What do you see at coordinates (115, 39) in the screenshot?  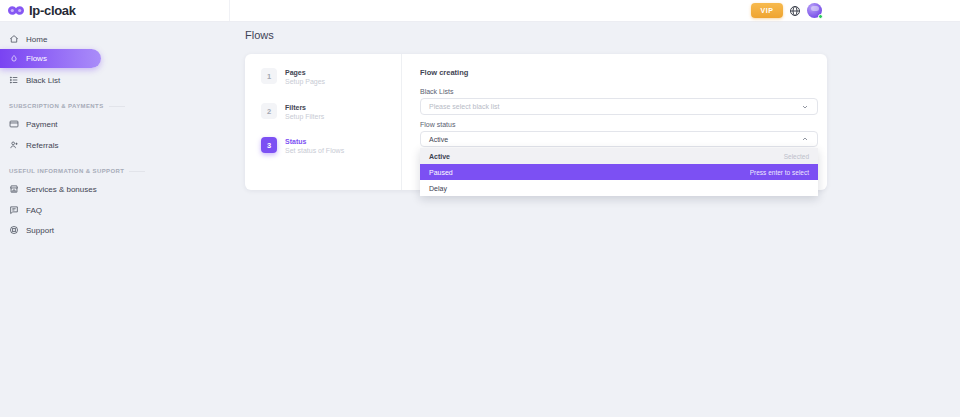 I see `sidebar-item-home: Home` at bounding box center [115, 39].